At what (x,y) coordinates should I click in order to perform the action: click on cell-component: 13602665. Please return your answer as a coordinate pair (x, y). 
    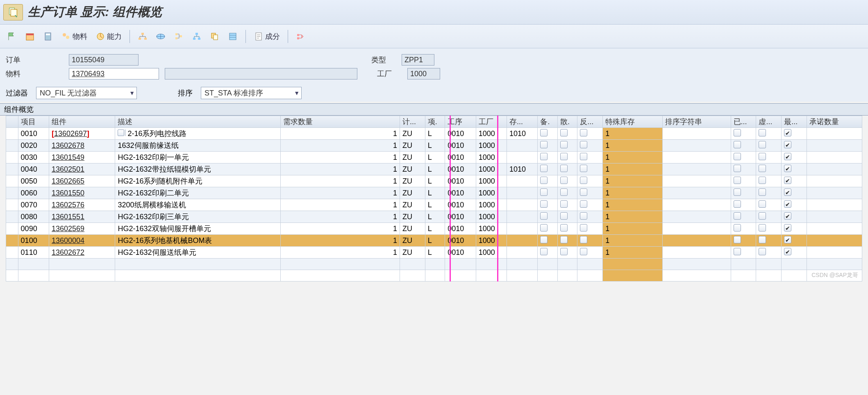
    Looking at the image, I should click on (82, 181).